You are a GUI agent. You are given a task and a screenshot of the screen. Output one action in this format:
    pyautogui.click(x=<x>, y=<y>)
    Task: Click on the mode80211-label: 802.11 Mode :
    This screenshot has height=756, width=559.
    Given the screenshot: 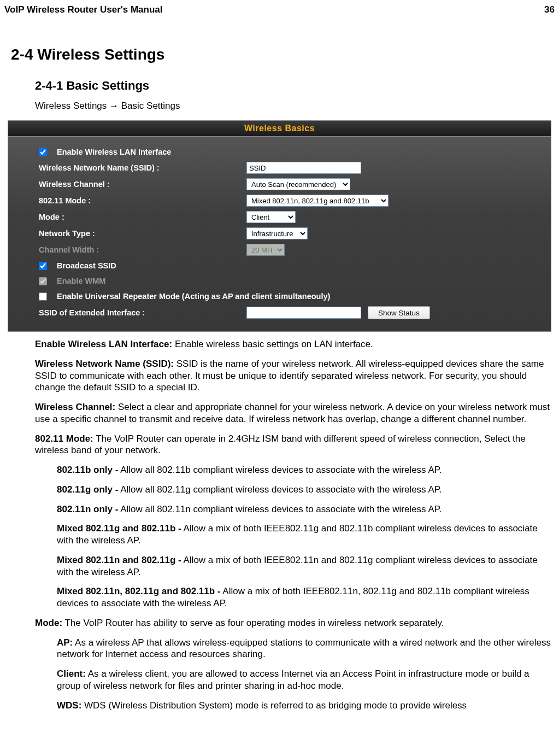 What is the action you would take?
    pyautogui.click(x=143, y=201)
    